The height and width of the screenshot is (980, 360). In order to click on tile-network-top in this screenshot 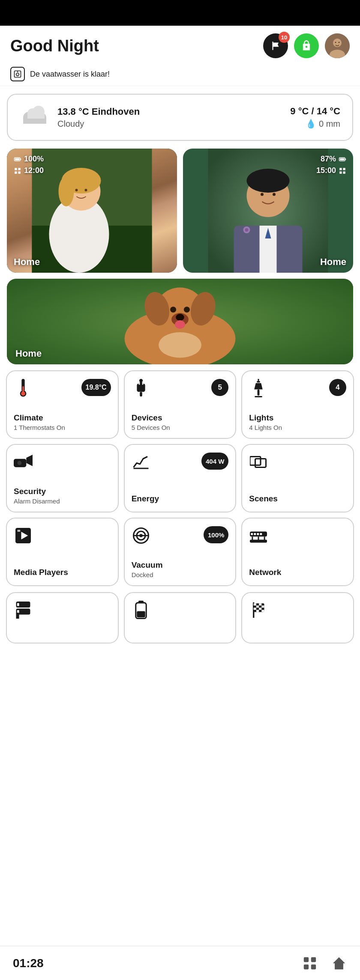, I will do `click(297, 536)`.